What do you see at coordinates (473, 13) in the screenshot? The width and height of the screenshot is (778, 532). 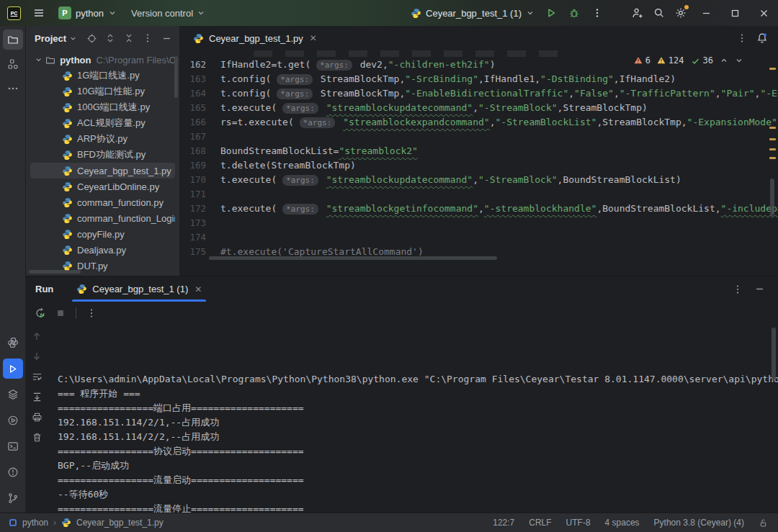 I see `run-configuration-selector: Ceyear_bgp_test_1 (1)` at bounding box center [473, 13].